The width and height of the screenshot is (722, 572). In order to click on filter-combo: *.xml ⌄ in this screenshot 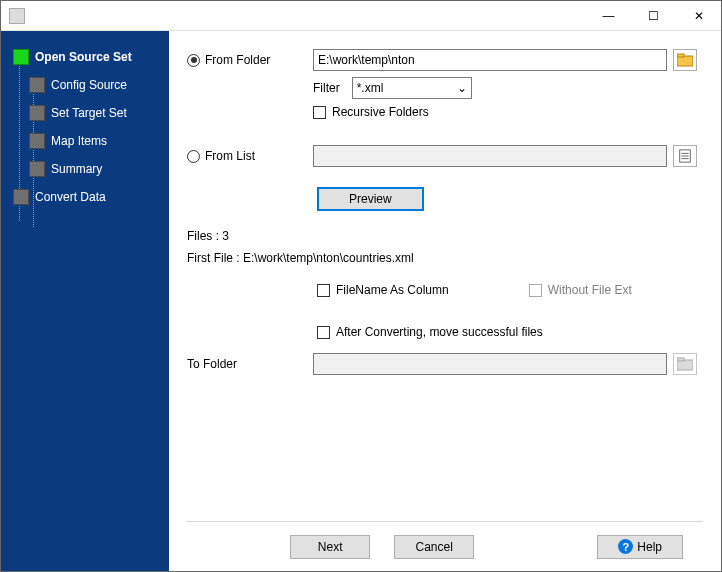, I will do `click(412, 88)`.